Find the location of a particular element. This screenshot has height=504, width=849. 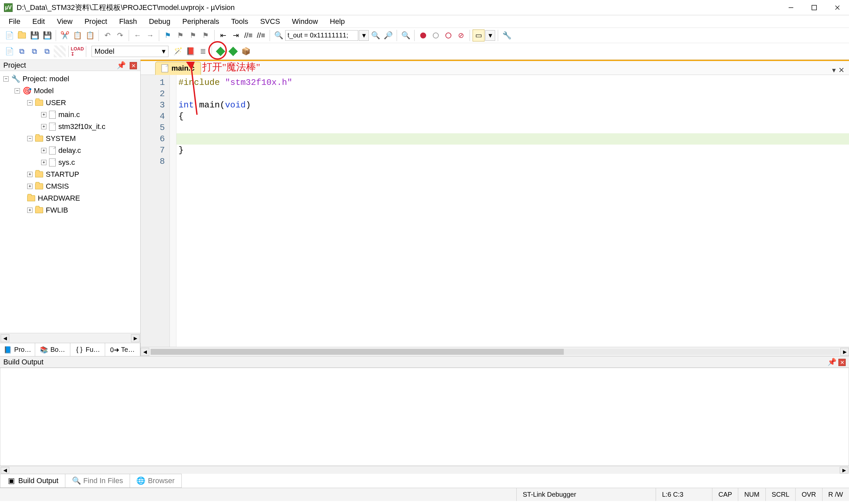

project-tab-1: 📚Bo… is located at coordinates (53, 350).